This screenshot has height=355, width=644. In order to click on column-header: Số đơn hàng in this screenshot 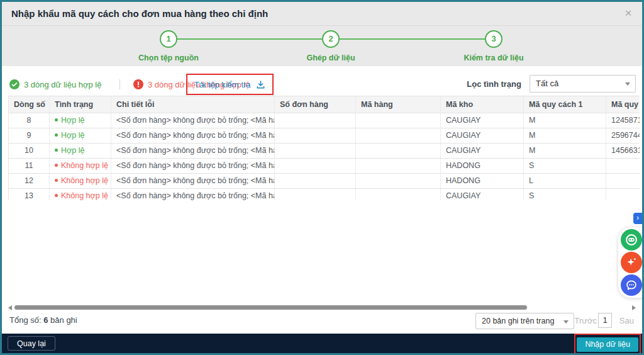, I will do `click(316, 104)`.